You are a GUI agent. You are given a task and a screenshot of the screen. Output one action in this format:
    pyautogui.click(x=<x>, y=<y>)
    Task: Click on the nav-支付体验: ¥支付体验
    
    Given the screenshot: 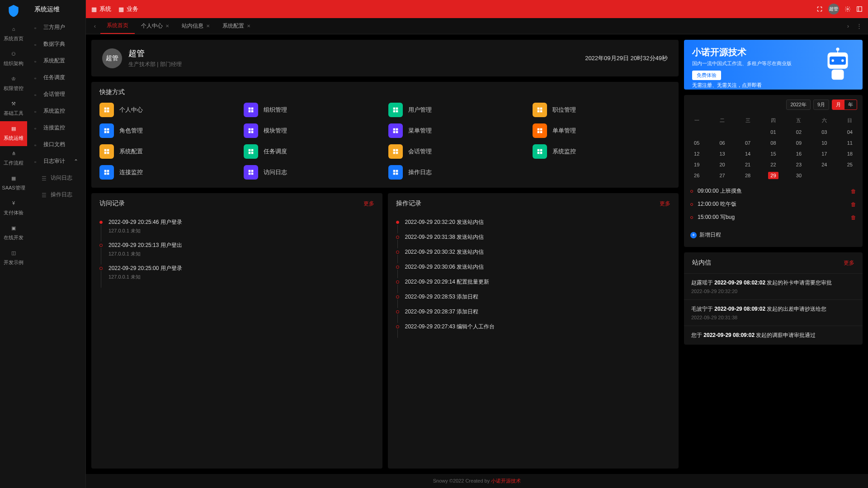 What is the action you would take?
    pyautogui.click(x=14, y=208)
    